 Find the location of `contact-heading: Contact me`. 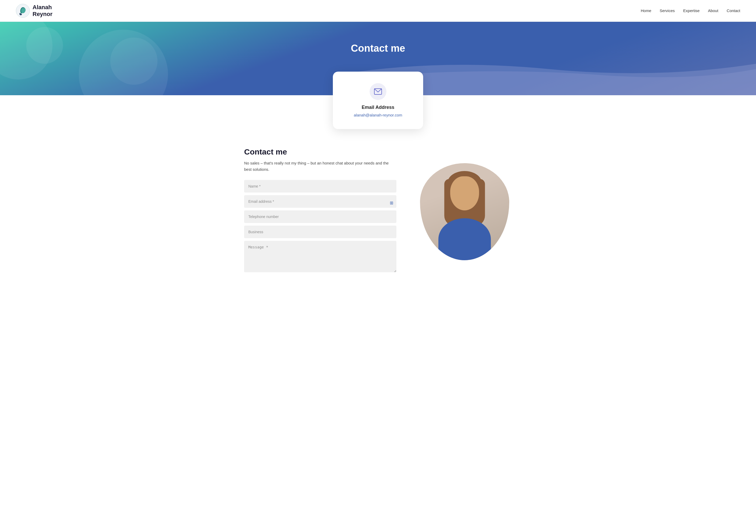

contact-heading: Contact me is located at coordinates (320, 152).